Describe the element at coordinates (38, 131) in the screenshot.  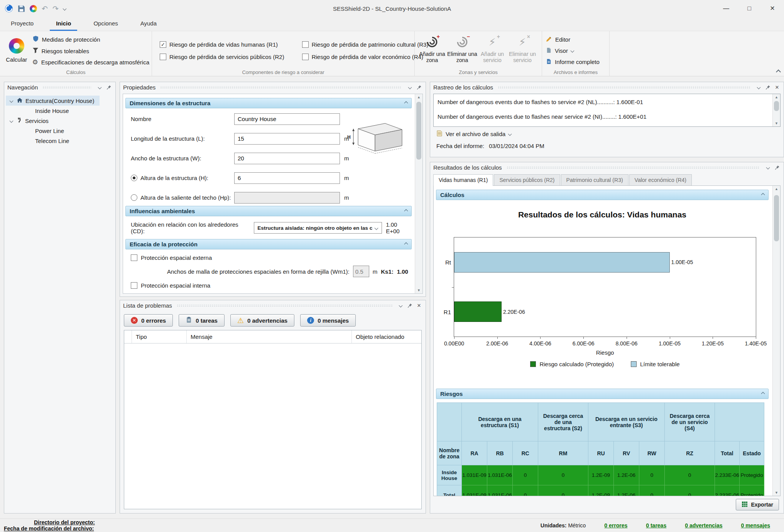
I see `tree-item-power-line: Power Line` at that location.